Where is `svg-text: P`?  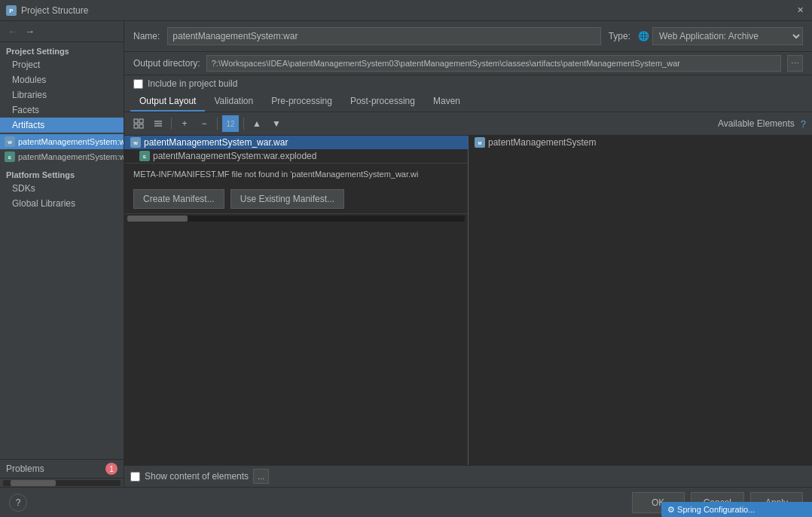
svg-text: P is located at coordinates (11, 11).